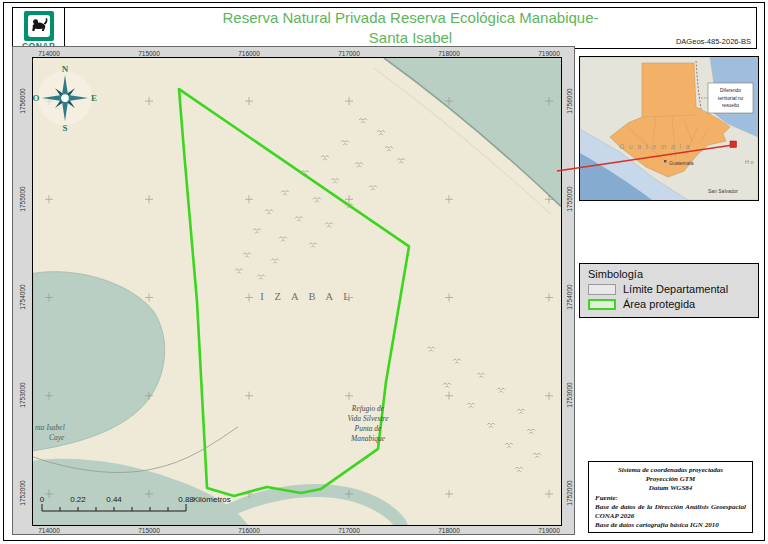 This screenshot has width=768, height=544. I want to click on projection-line: Proyección GTM, so click(670, 480).